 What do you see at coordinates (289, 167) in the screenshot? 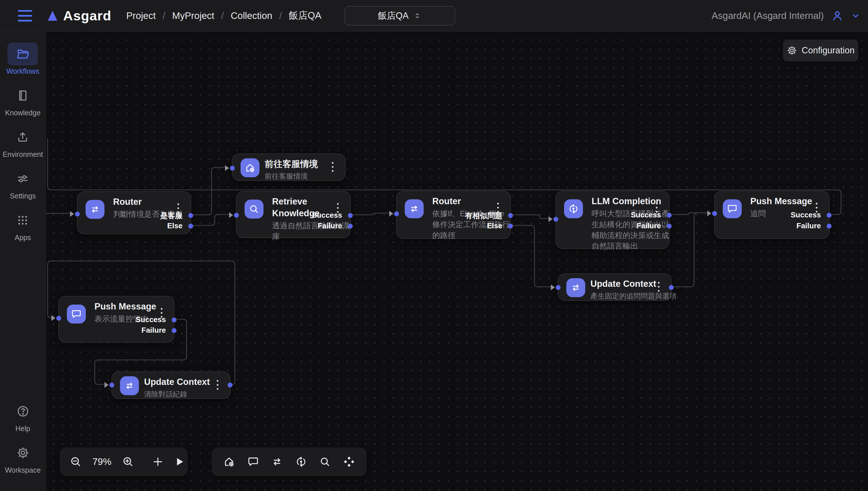
I see `node-goto-scene: 前往客服情境前往客服情境` at bounding box center [289, 167].